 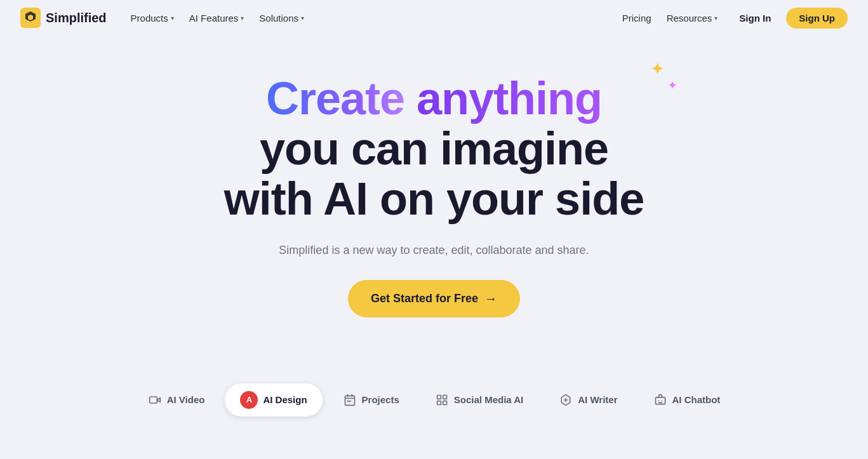 What do you see at coordinates (479, 400) in the screenshot?
I see `tab-social-media-ai: Social Media AI` at bounding box center [479, 400].